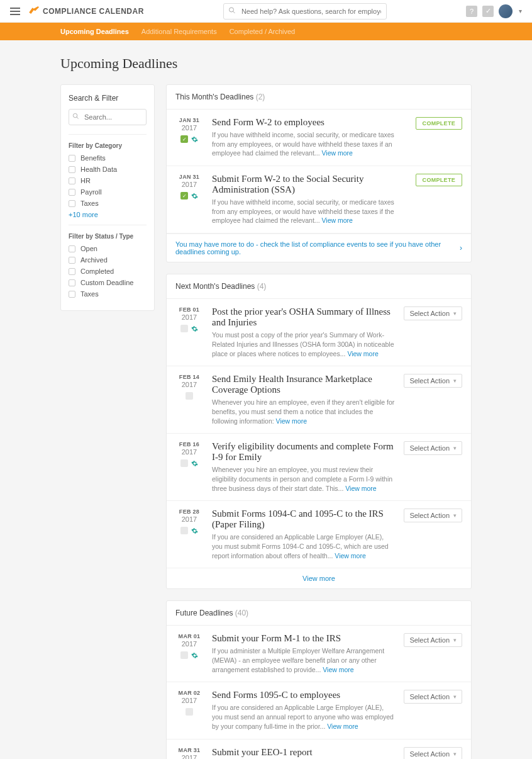 The width and height of the screenshot is (532, 759). What do you see at coordinates (108, 294) in the screenshot?
I see `filter-status-taxes: Taxes` at bounding box center [108, 294].